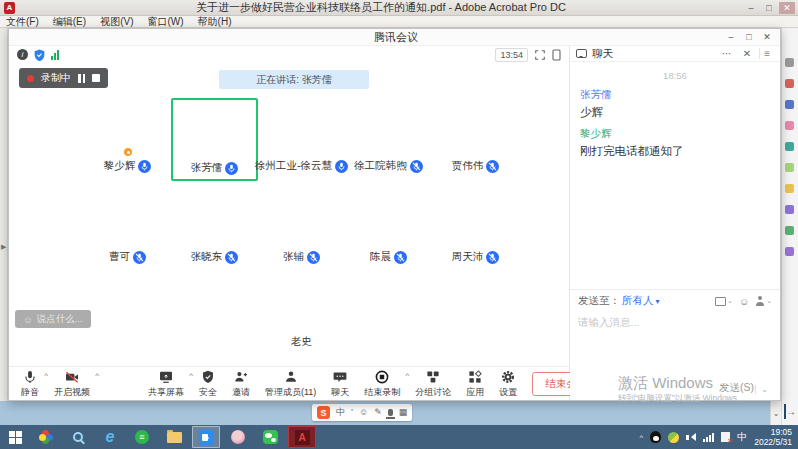  Describe the element at coordinates (658, 302) in the screenshot. I see `send-to-dropdown-icon: ▾` at that location.